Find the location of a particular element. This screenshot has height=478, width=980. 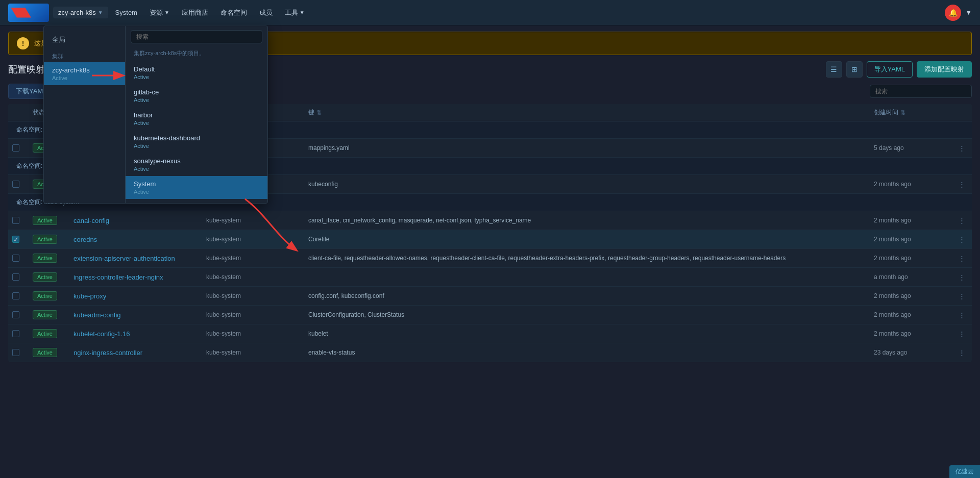

table-row: Active canal-config kube-system canal_if… is located at coordinates (490, 220).